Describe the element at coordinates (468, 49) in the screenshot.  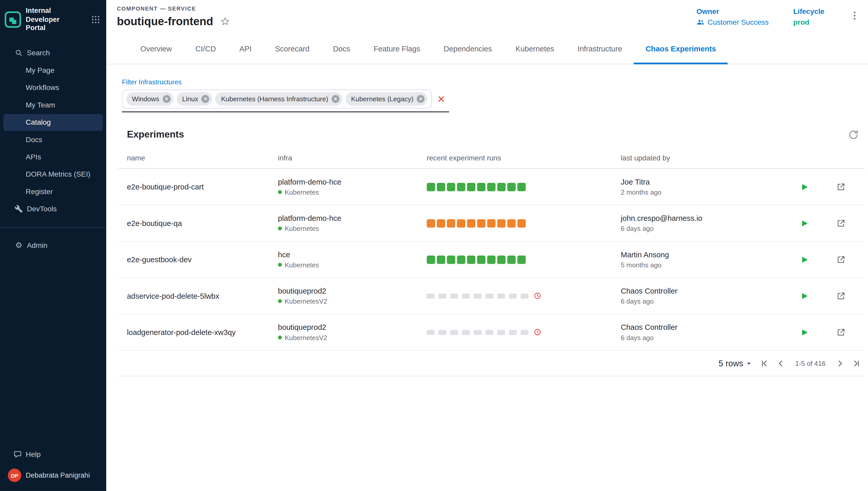
I see `tab-dependencies: Dependencies` at that location.